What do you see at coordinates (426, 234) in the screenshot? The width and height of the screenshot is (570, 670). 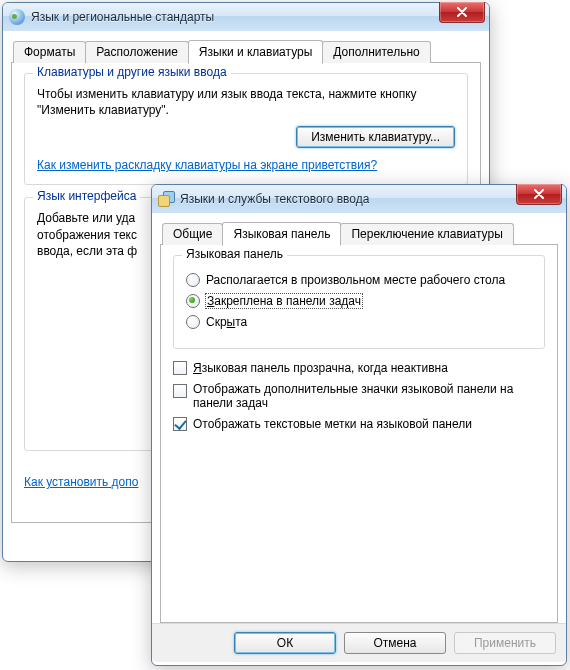 I see `tab-switch-keyboard: Переключение клавиатуры` at bounding box center [426, 234].